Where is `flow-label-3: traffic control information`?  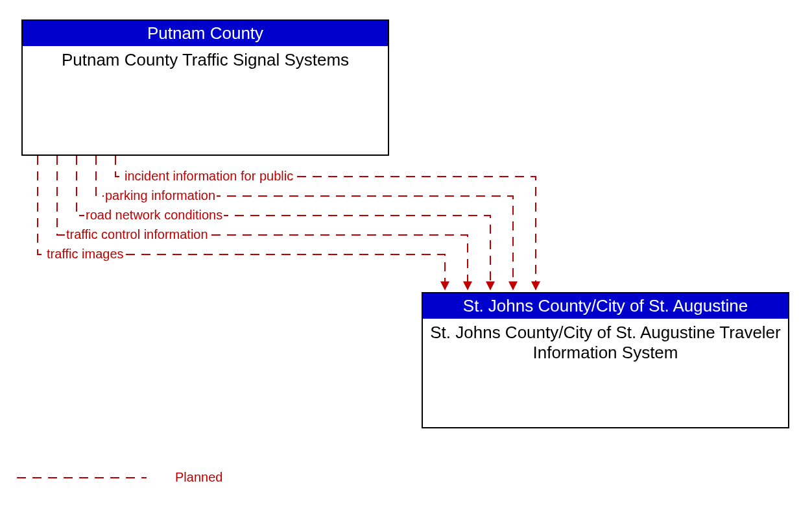
flow-label-3: traffic control information is located at coordinates (137, 235).